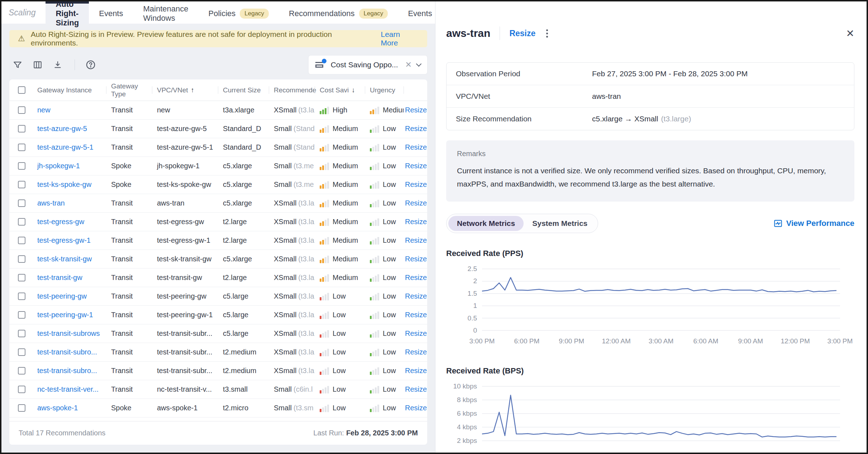 The height and width of the screenshot is (454, 868). I want to click on gateway-instance-link: test-peering-gw, so click(62, 296).